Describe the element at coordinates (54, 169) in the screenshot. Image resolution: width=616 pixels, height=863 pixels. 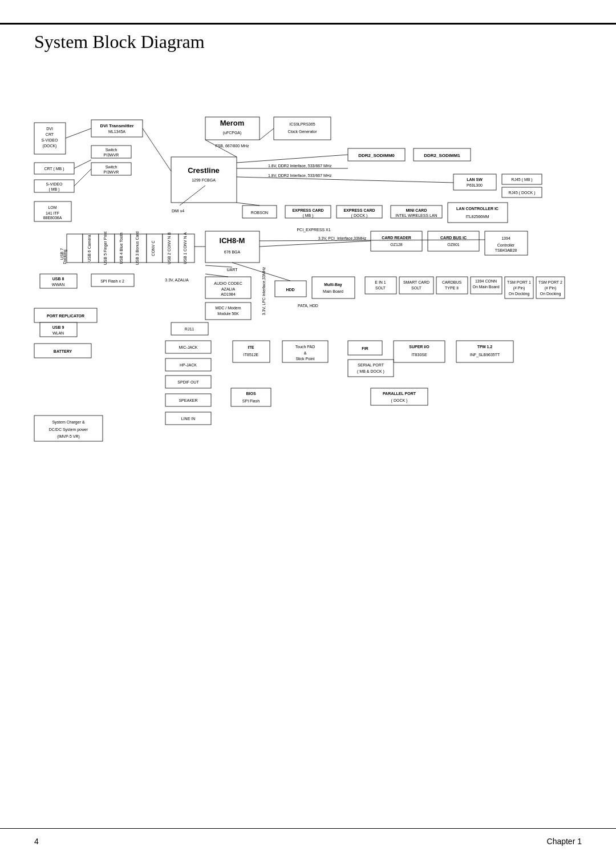
I see `svg-text: CRT ( MB )` at that location.